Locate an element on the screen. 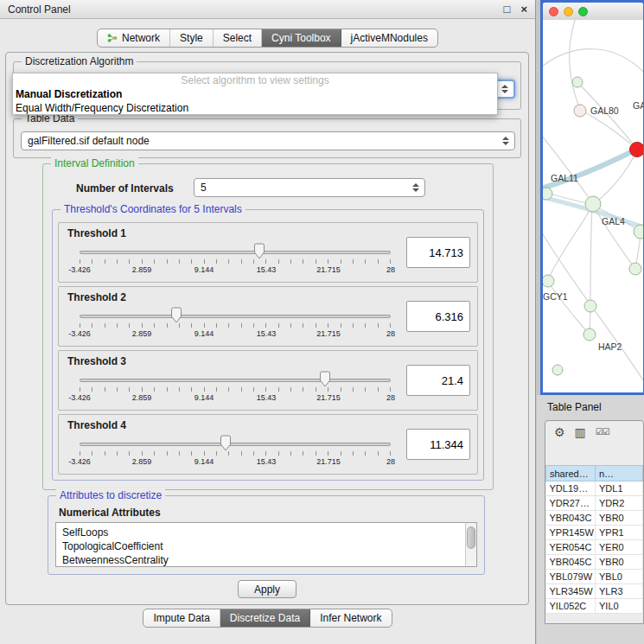 The height and width of the screenshot is (644, 644). table-cell: YDR27… is located at coordinates (571, 503).